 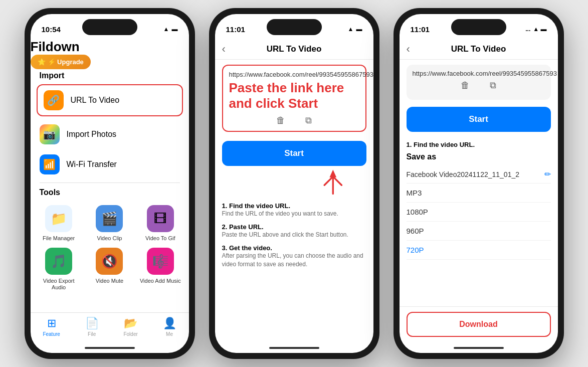 I want to click on nav-folder-label: Folder, so click(x=130, y=334).